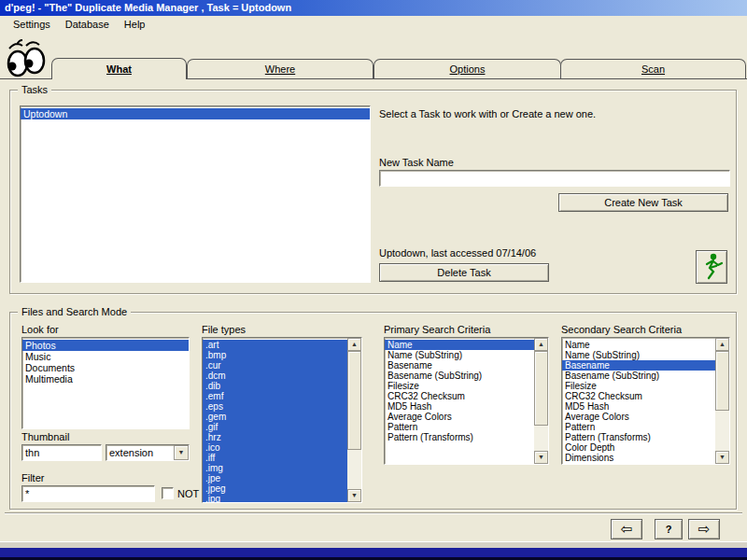  I want to click on menu-item: Database, so click(88, 24).